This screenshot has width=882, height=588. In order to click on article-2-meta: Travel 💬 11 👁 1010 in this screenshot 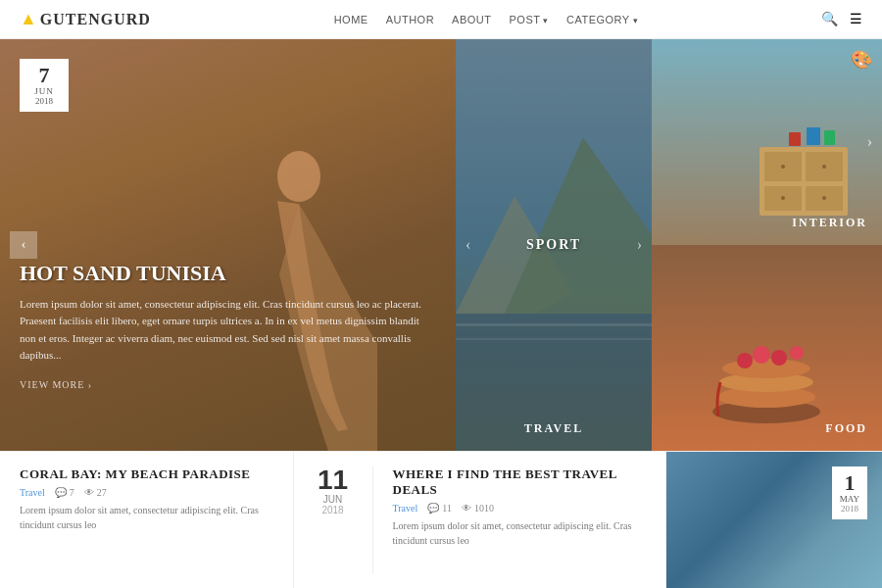, I will do `click(519, 508)`.